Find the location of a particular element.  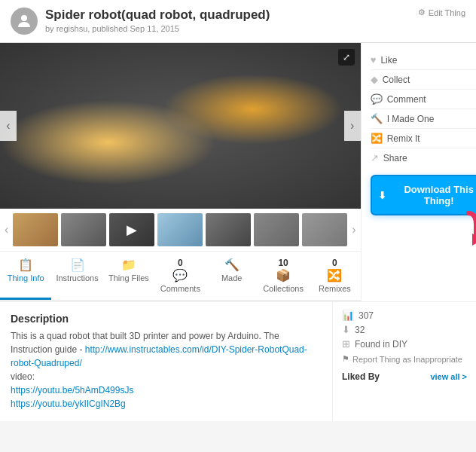

thing-info-icon: 📋 is located at coordinates (26, 265).